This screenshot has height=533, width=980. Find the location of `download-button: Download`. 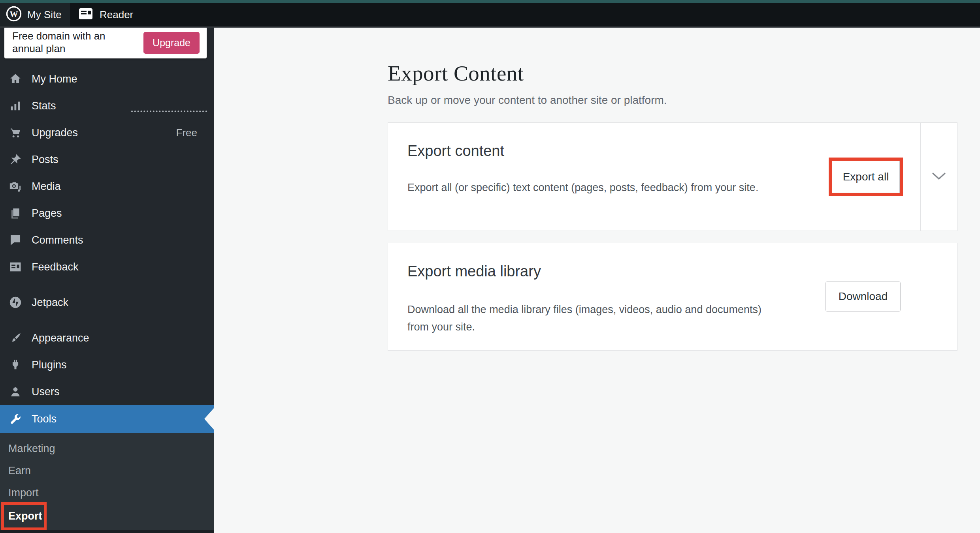

download-button: Download is located at coordinates (863, 297).